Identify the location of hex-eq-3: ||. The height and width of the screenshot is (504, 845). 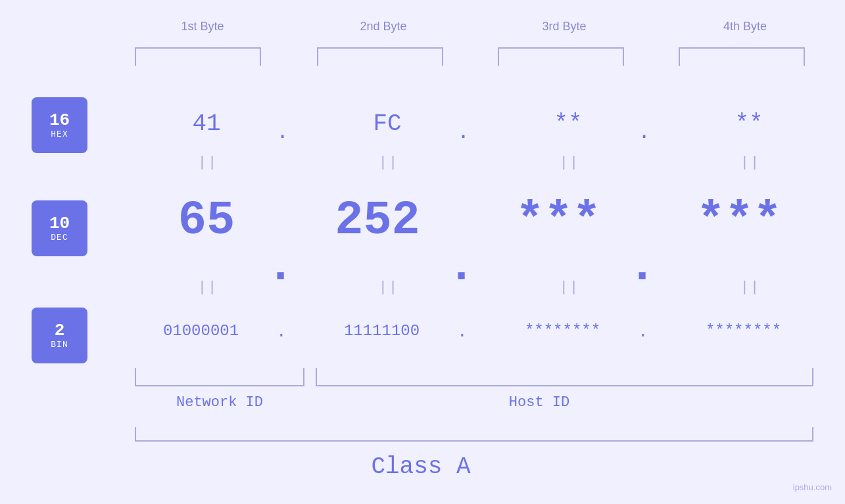
(569, 163).